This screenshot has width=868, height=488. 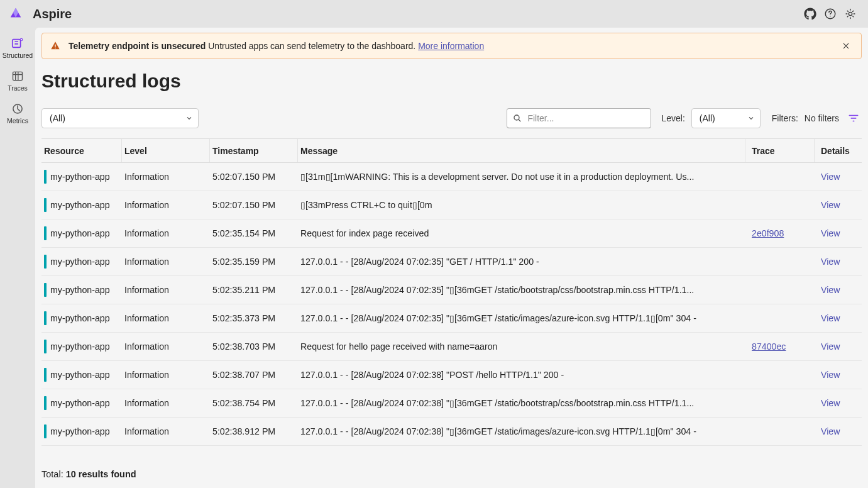 I want to click on search-icon, so click(x=519, y=118).